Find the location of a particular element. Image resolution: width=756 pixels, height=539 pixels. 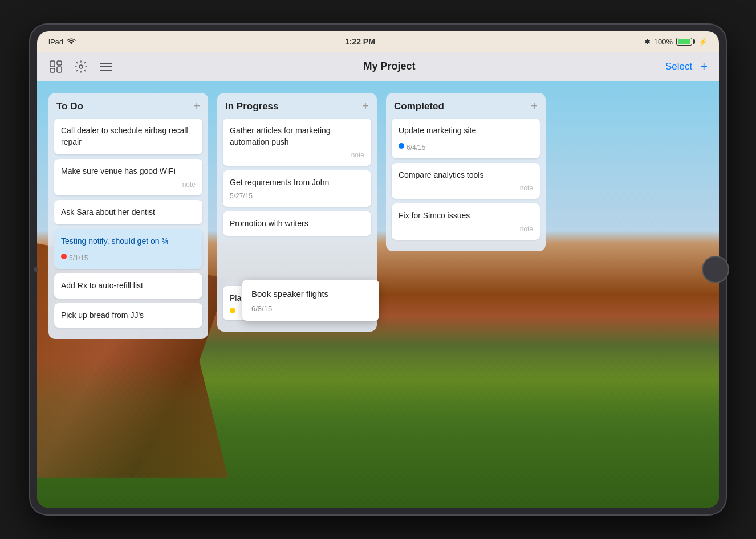

card-todo-6-text: Pick up bread from JJ's is located at coordinates (128, 316).